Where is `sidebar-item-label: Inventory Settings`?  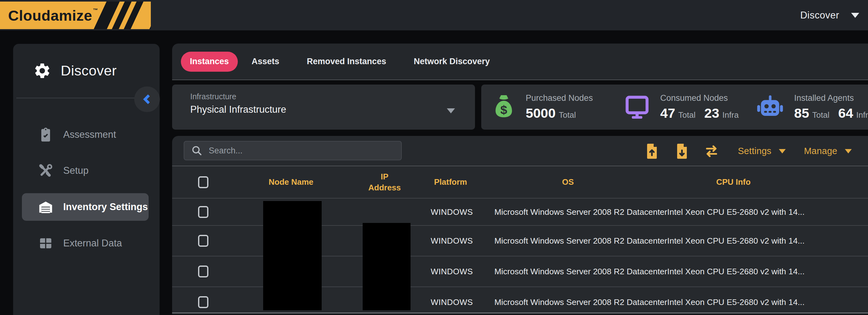
sidebar-item-label: Inventory Settings is located at coordinates (105, 207).